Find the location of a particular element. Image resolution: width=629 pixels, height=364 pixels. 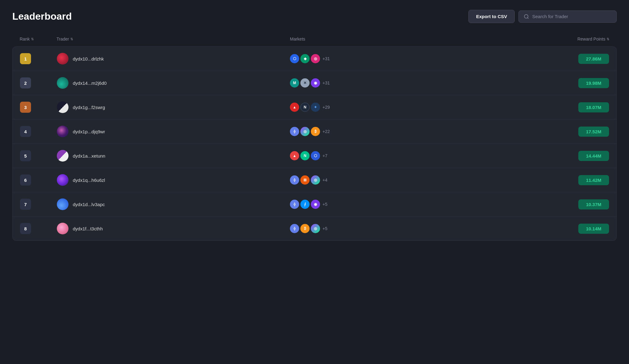

rank-cell: 1 is located at coordinates (38, 59).